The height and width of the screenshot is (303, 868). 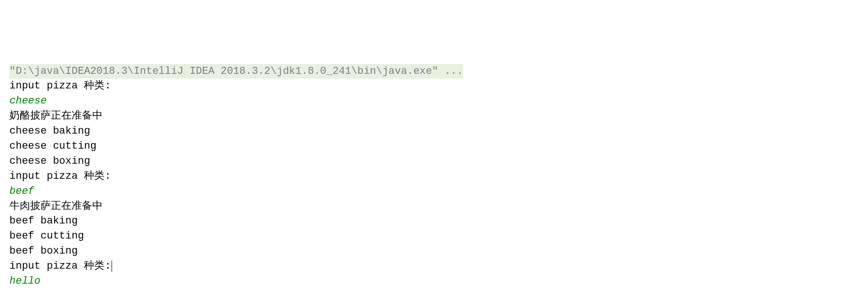 I want to click on console-output-line: cheese baking, so click(x=434, y=131).